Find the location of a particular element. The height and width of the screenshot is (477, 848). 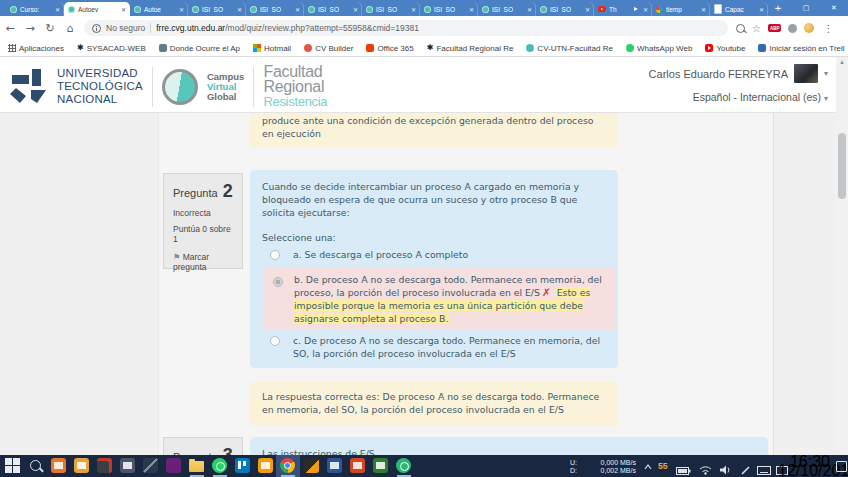

taskbar-chrome-icon is located at coordinates (288, 466).